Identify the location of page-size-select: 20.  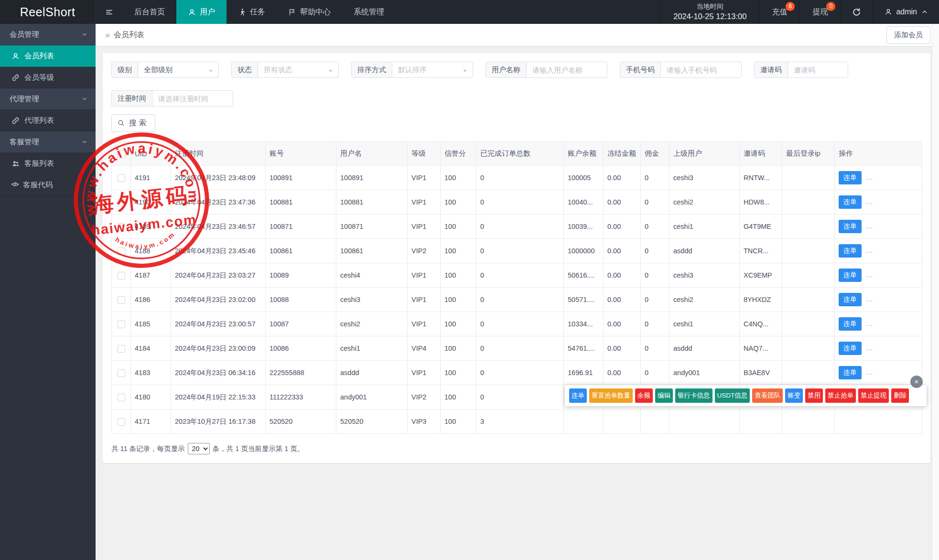
(199, 449).